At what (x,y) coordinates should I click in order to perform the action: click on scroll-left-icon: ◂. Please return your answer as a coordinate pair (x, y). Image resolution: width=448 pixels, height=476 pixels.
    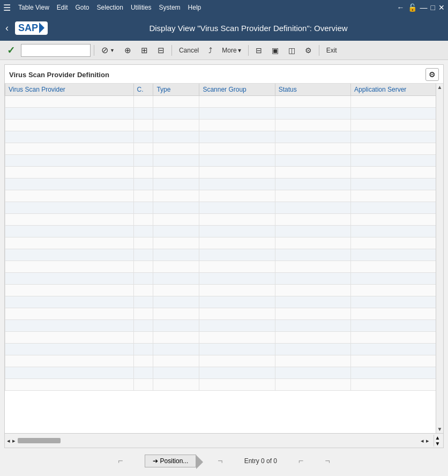
    Looking at the image, I should click on (9, 441).